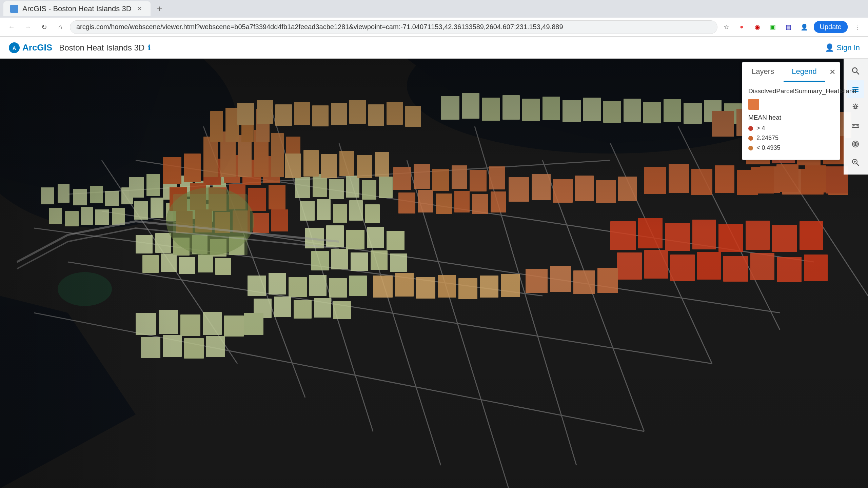  What do you see at coordinates (757, 27) in the screenshot?
I see `extension-icon-2: ◉` at bounding box center [757, 27].